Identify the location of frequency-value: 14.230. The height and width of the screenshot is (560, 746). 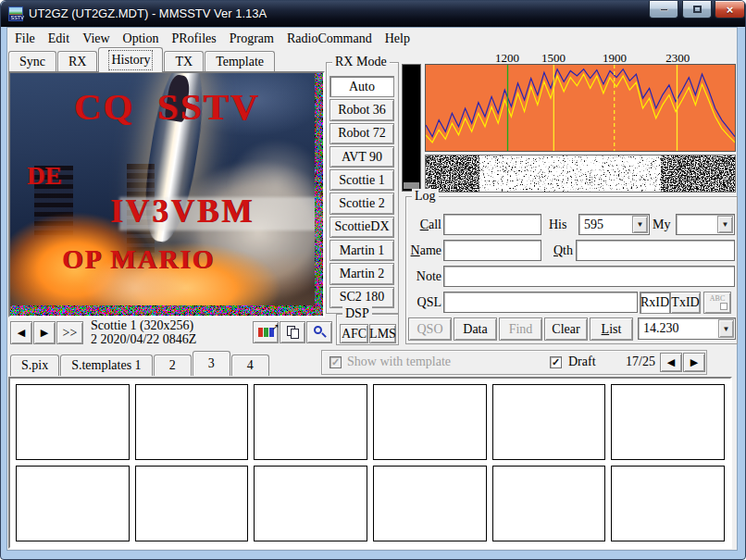
(678, 329).